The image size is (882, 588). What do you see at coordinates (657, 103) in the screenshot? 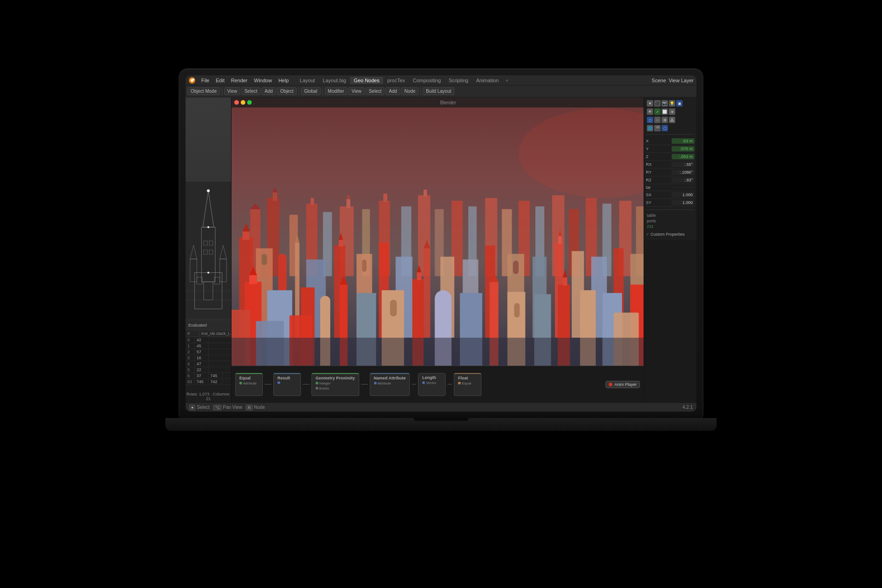
I see `render-icon: ⬛` at bounding box center [657, 103].